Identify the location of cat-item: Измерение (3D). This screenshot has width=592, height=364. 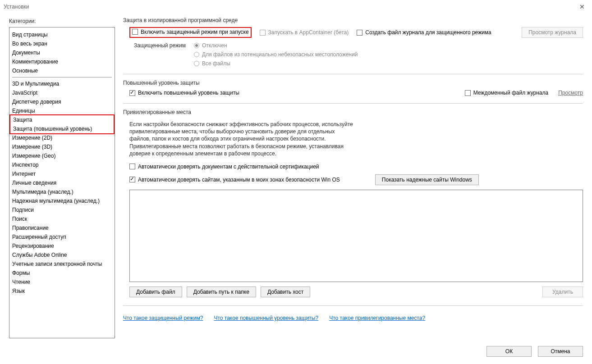
(62, 147).